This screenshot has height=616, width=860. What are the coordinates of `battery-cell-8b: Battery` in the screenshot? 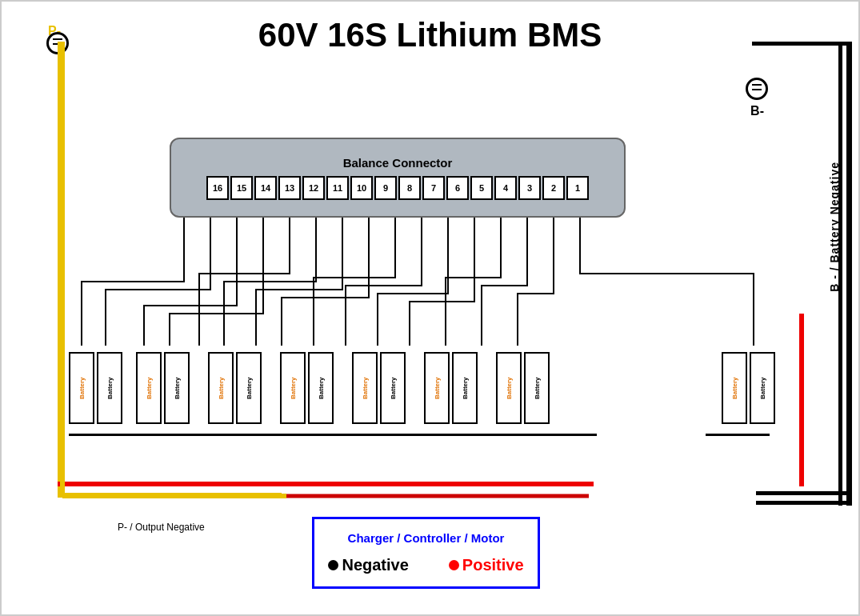 It's located at (762, 388).